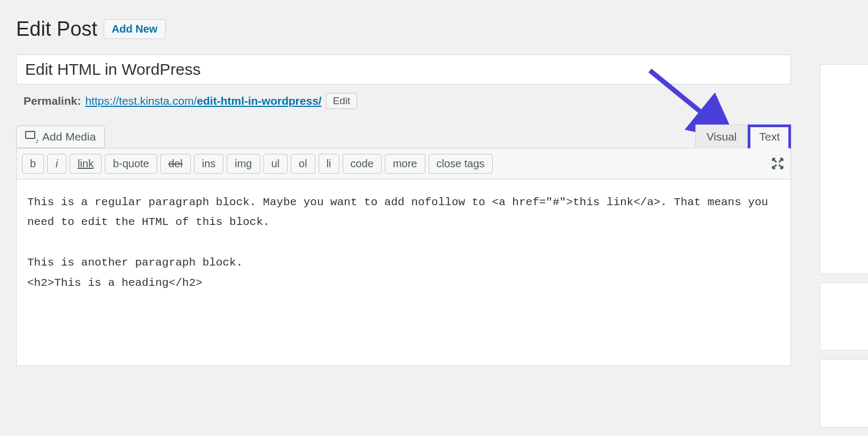  I want to click on editor-toolbar: bilinkb-quotedelinsimgulollicodemoreclos…, so click(404, 164).